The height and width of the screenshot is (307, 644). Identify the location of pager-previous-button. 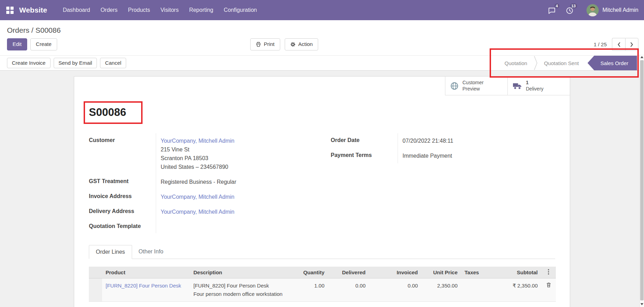
(619, 45).